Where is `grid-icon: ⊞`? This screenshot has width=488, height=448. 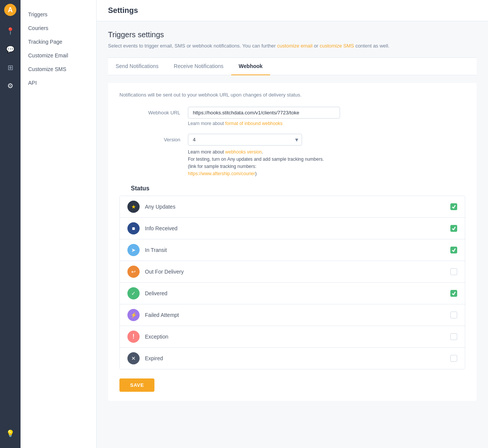
grid-icon: ⊞ is located at coordinates (10, 68).